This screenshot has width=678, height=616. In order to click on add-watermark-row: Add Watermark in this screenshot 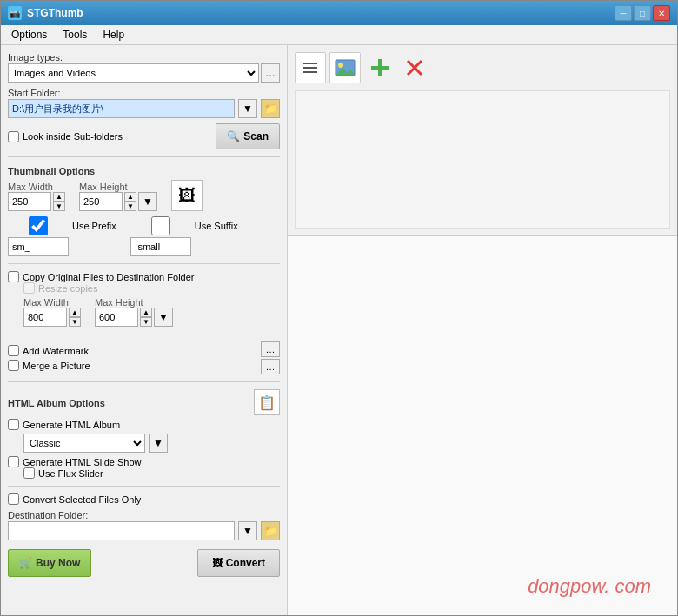, I will do `click(49, 351)`.